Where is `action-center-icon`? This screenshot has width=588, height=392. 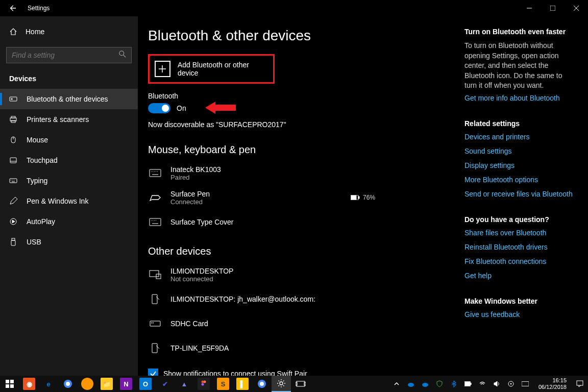 action-center-icon is located at coordinates (580, 384).